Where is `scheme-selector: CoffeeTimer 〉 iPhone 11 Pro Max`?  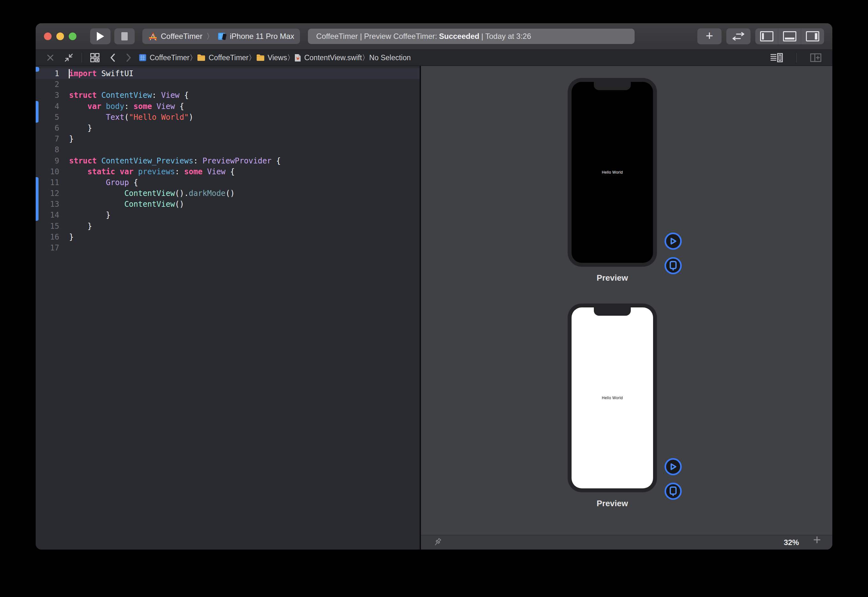
scheme-selector: CoffeeTimer 〉 iPhone 11 Pro Max is located at coordinates (221, 37).